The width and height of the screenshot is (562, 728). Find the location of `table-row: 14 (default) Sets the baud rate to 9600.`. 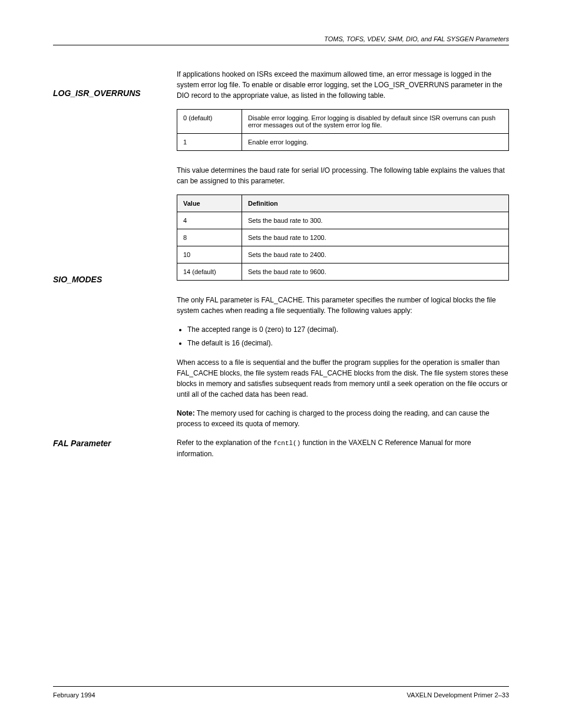

table-row: 14 (default) Sets the baud rate to 9600. is located at coordinates (343, 272).